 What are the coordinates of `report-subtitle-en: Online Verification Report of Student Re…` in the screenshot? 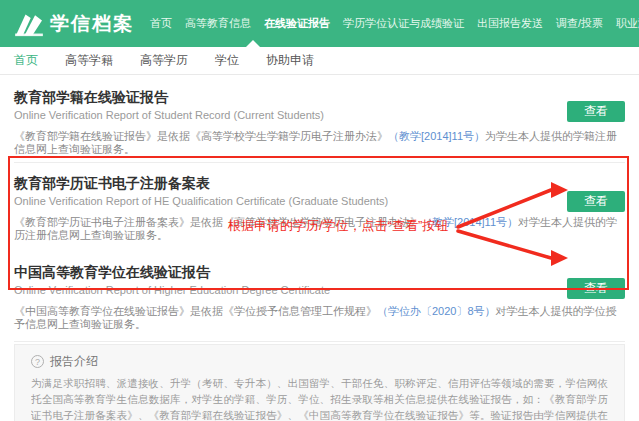 It's located at (320, 116).